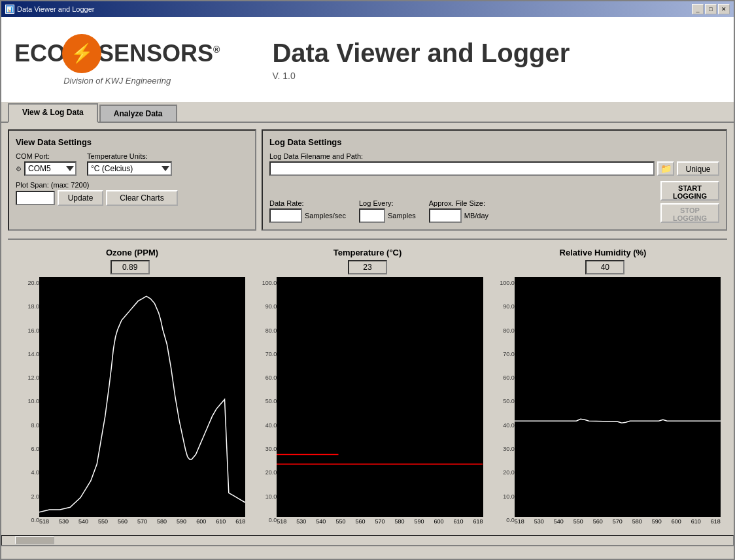 The width and height of the screenshot is (735, 560). What do you see at coordinates (35, 198) in the screenshot?
I see `plot-span-input: 100` at bounding box center [35, 198].